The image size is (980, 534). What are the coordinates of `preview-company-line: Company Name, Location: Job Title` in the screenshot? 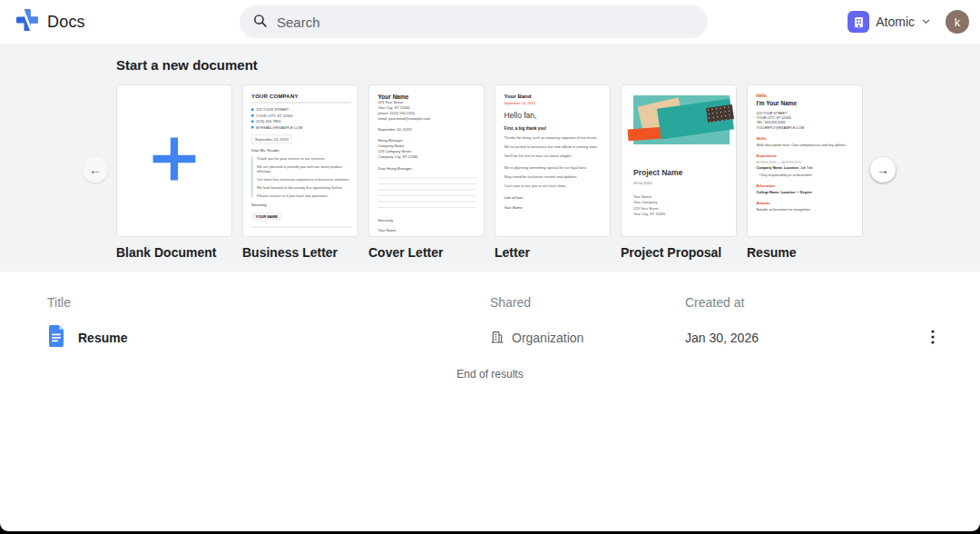 It's located at (806, 167).